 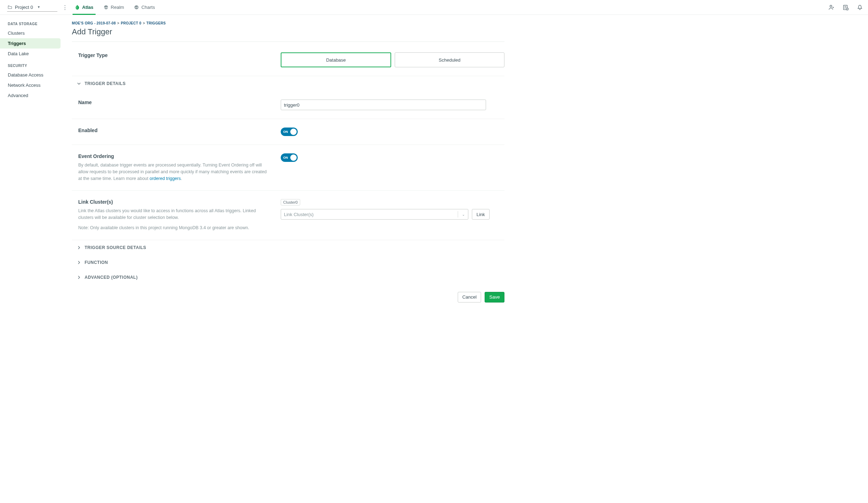 I want to click on save-button: Save, so click(x=495, y=297).